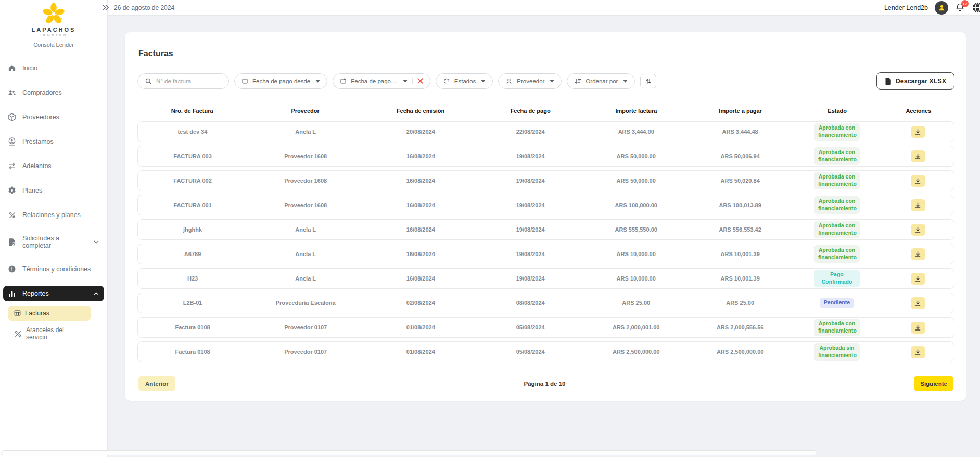 The height and width of the screenshot is (457, 980). What do you see at coordinates (54, 215) in the screenshot?
I see `sidebar-item-relaciones-y-planes: Relaciones y planes` at bounding box center [54, 215].